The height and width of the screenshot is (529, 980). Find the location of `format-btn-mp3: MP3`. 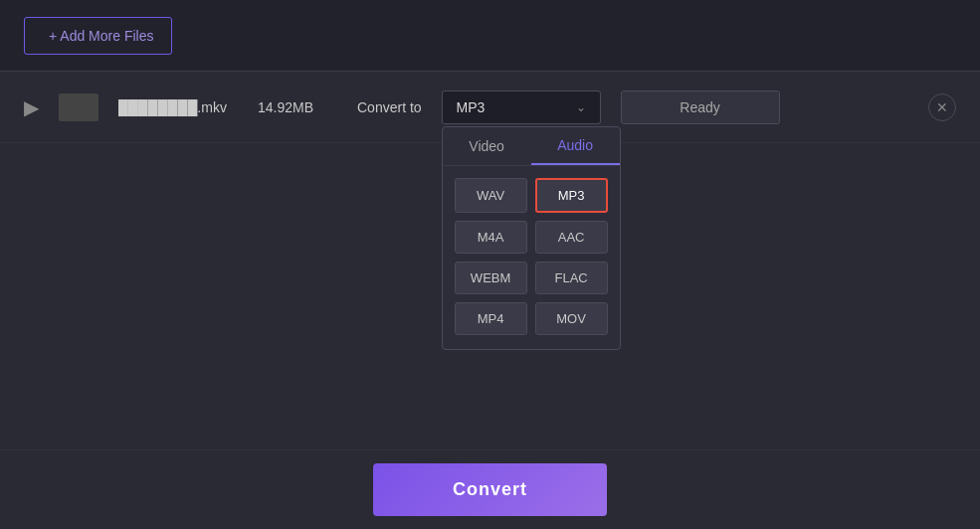

format-btn-mp3: MP3 is located at coordinates (571, 195).